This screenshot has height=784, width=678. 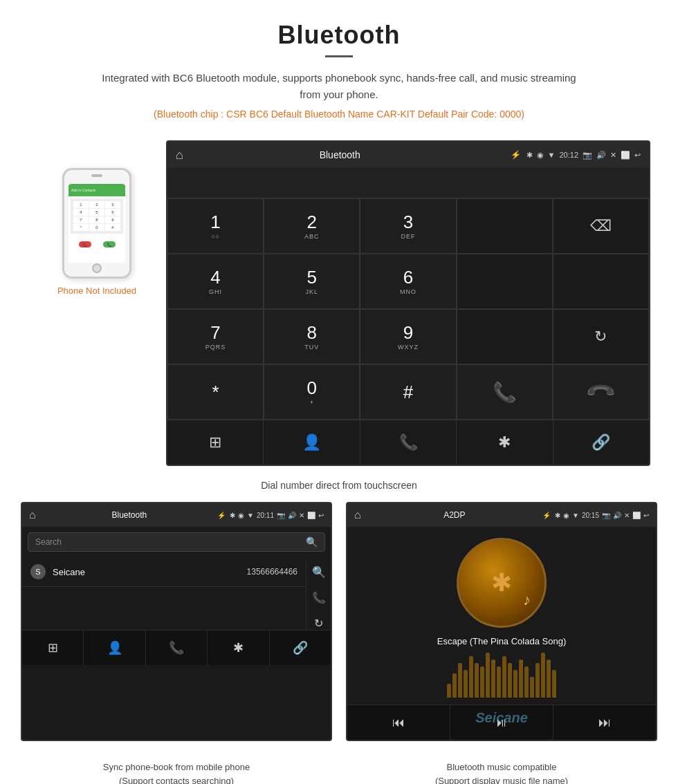 I want to click on camera-icon: 📷, so click(x=587, y=155).